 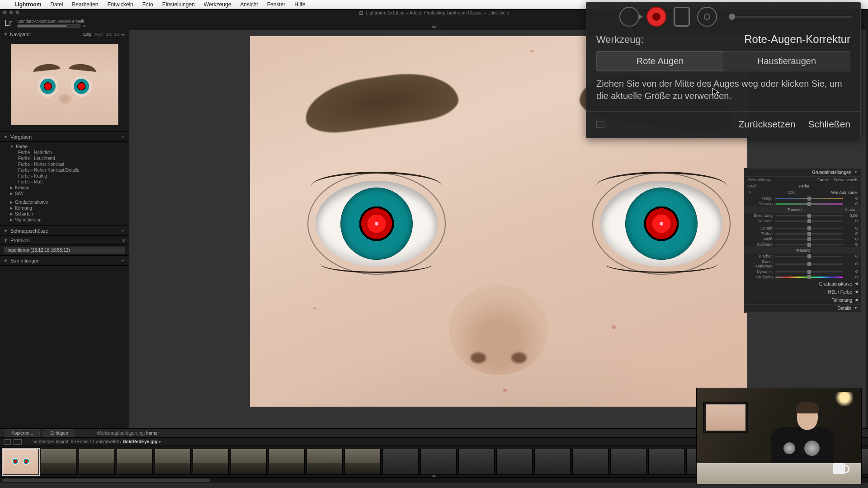 I want to click on exposure-slider, so click(x=809, y=216).